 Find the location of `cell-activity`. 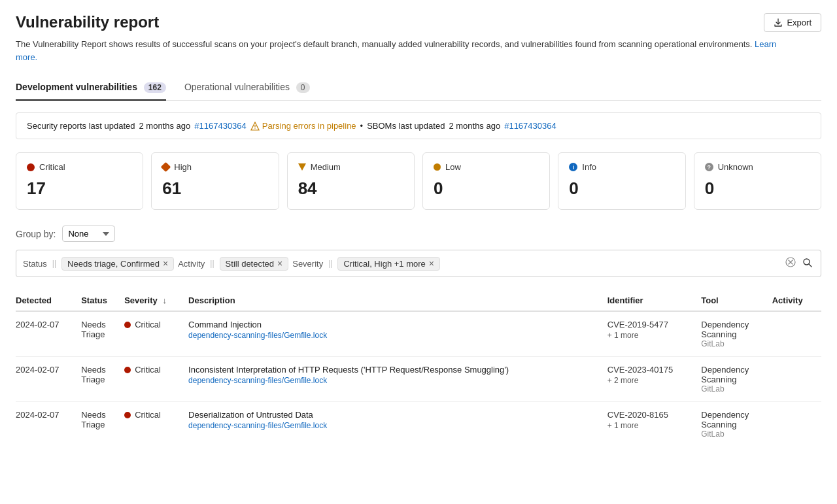

cell-activity is located at coordinates (796, 334).